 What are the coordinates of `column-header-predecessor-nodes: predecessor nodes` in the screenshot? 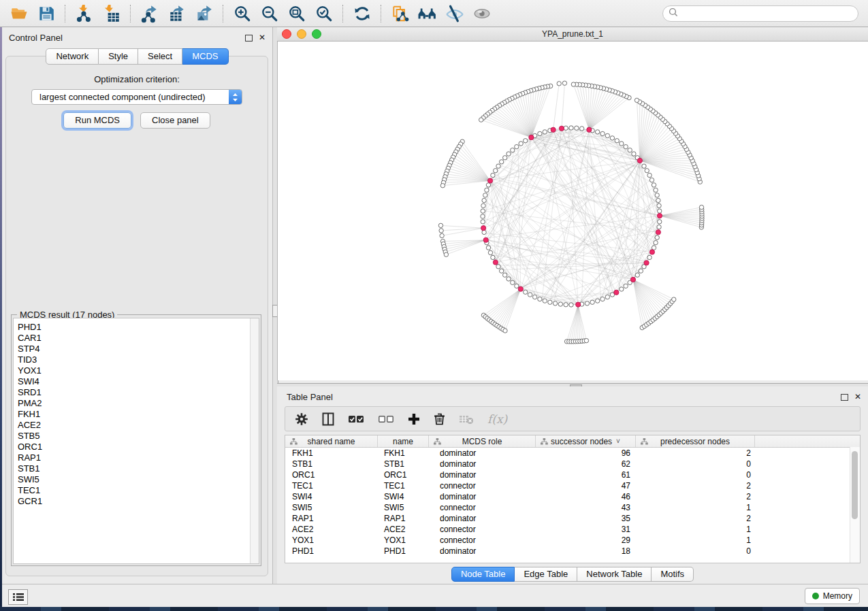 It's located at (696, 441).